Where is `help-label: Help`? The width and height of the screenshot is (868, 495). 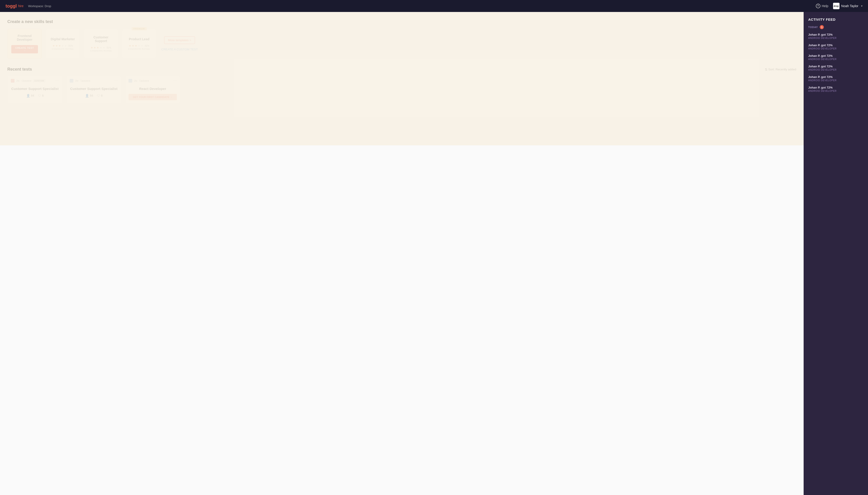
help-label: Help is located at coordinates (825, 6).